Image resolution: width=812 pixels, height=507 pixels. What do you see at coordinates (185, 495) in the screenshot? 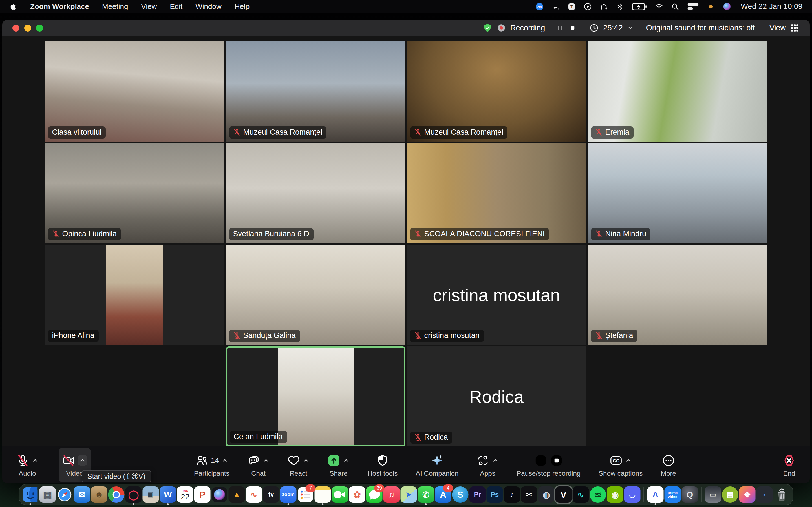
I see `dock-item-calendar: JAN22` at bounding box center [185, 495].